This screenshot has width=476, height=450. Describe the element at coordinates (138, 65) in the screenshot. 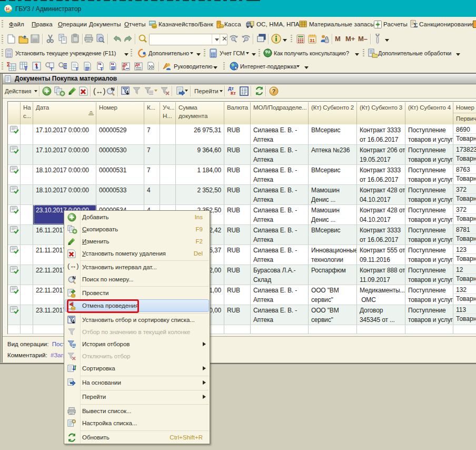

I see `svg-text: ДК` at that location.